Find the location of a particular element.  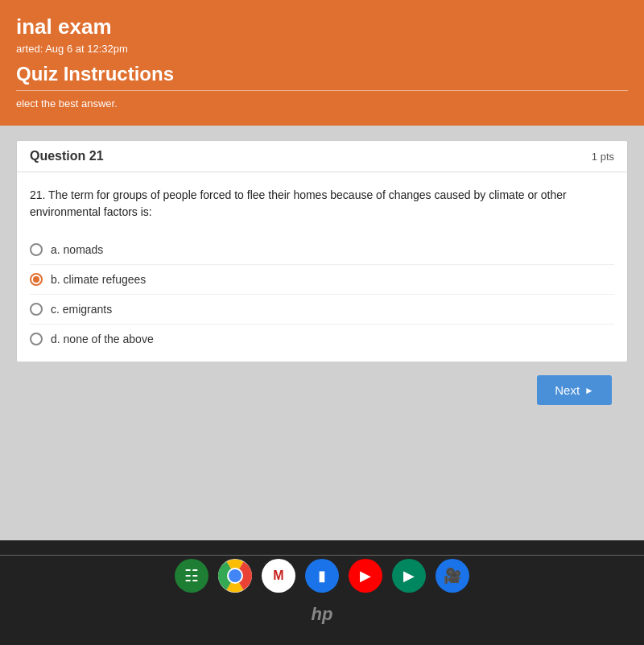

started-text: arted: Aug 6 at 12:32pm is located at coordinates (322, 48).